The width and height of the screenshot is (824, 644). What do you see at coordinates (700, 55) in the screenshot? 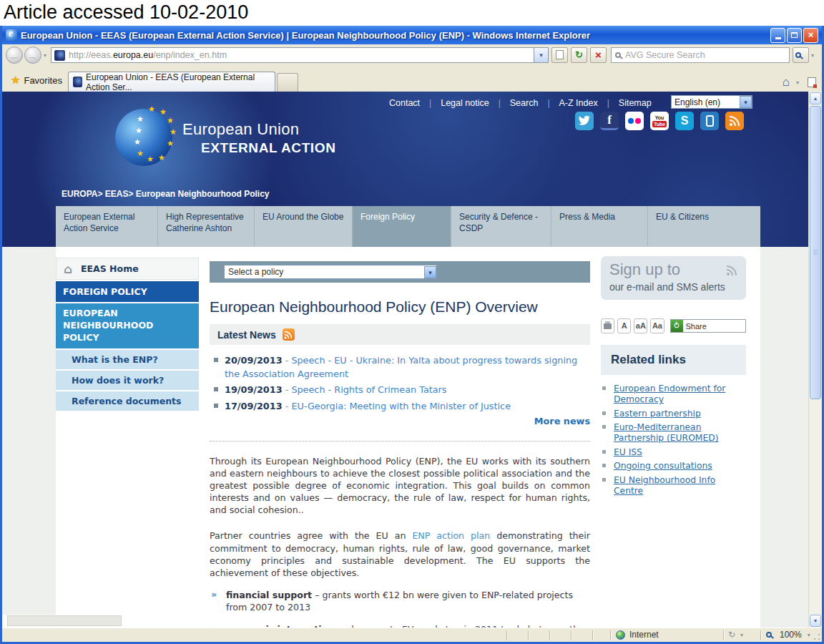
I see `avg-search-box` at bounding box center [700, 55].